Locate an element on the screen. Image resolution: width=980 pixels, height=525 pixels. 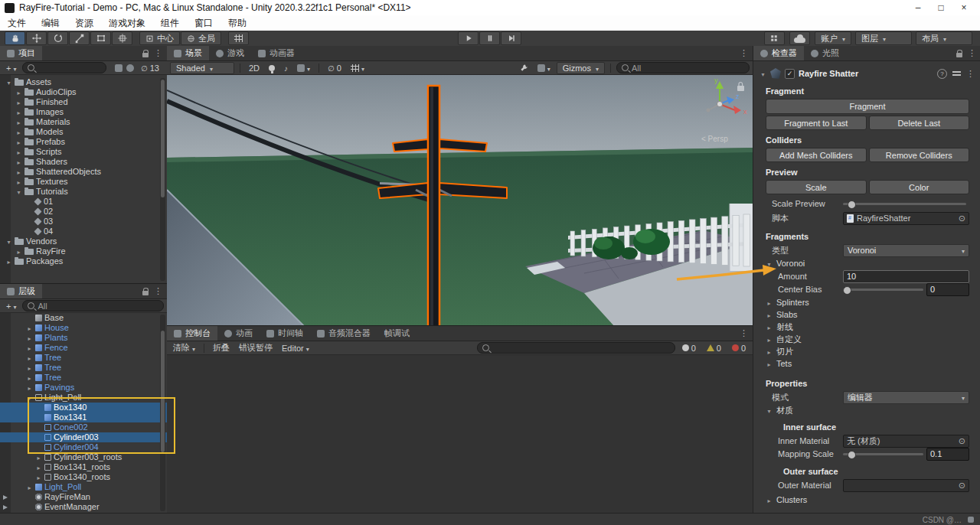
hierarchy-item-eventmanager: EventManager is located at coordinates (83, 507).